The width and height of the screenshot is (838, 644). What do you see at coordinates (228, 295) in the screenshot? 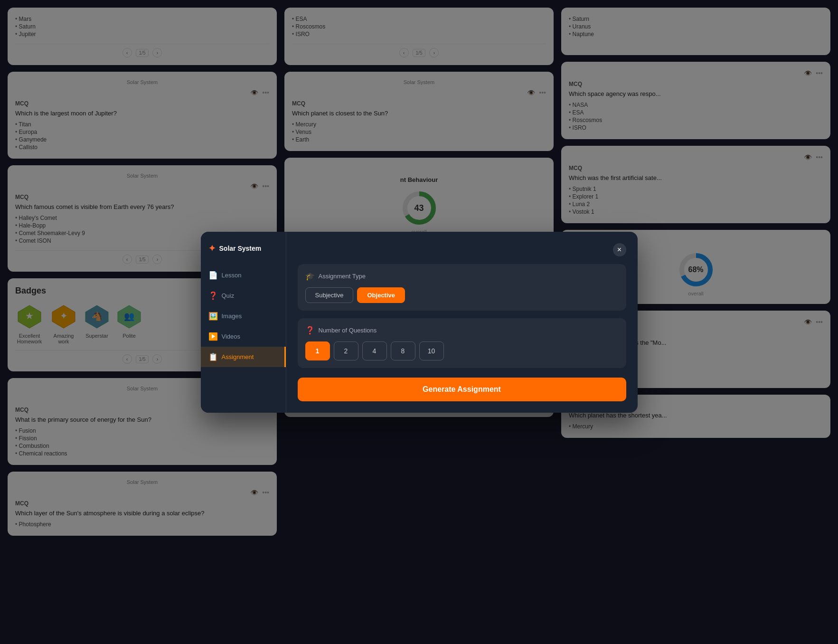
I see `sidebar-item-quiz-label: Quiz` at bounding box center [228, 295].